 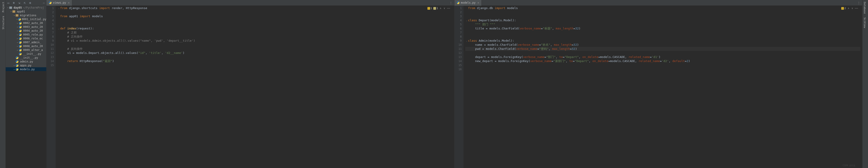 I want to click on warning-badge: 2, so click(x=844, y=8).